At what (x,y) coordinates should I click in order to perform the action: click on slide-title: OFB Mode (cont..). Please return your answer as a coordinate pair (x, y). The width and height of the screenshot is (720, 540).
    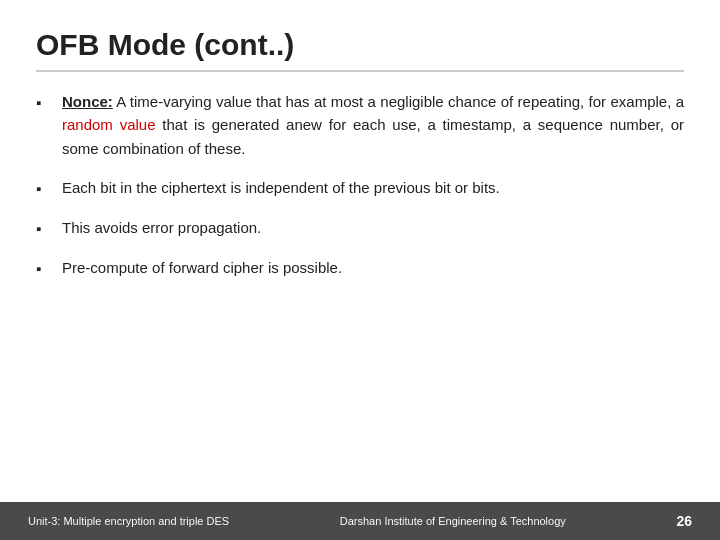
    Looking at the image, I should click on (360, 50).